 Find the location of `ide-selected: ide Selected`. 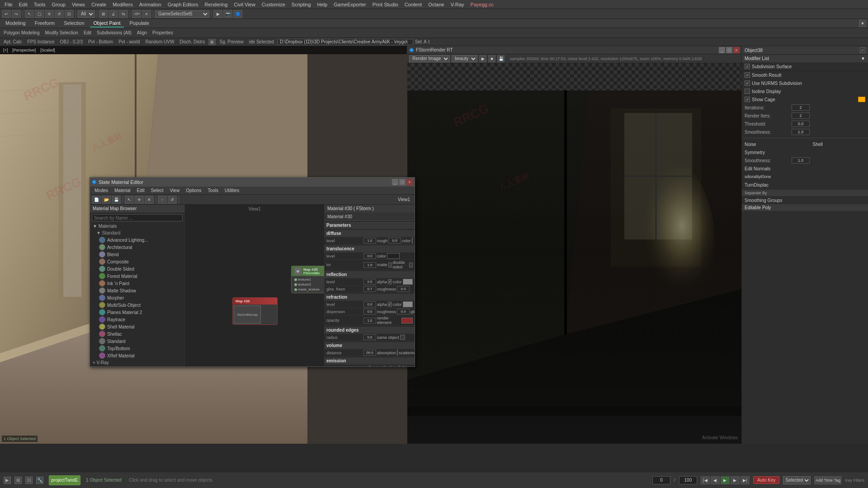

ide-selected: ide Selected is located at coordinates (261, 42).